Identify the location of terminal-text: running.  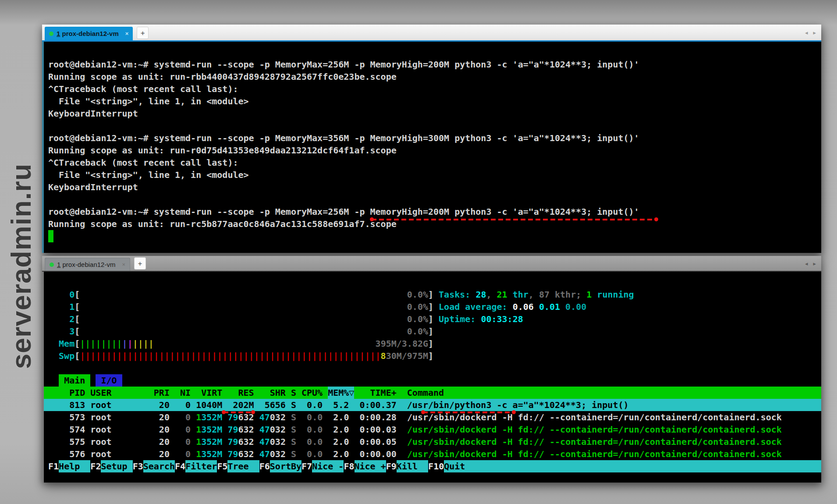
(613, 295).